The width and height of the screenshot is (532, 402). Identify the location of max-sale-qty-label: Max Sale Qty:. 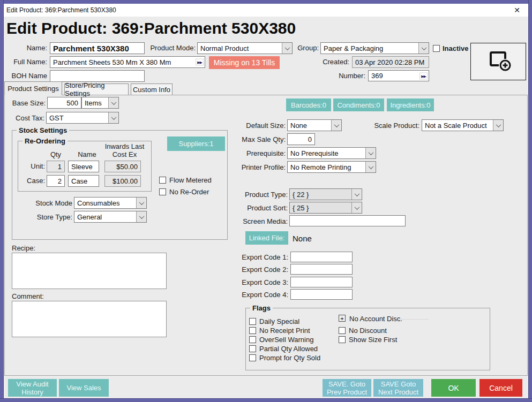
(262, 140).